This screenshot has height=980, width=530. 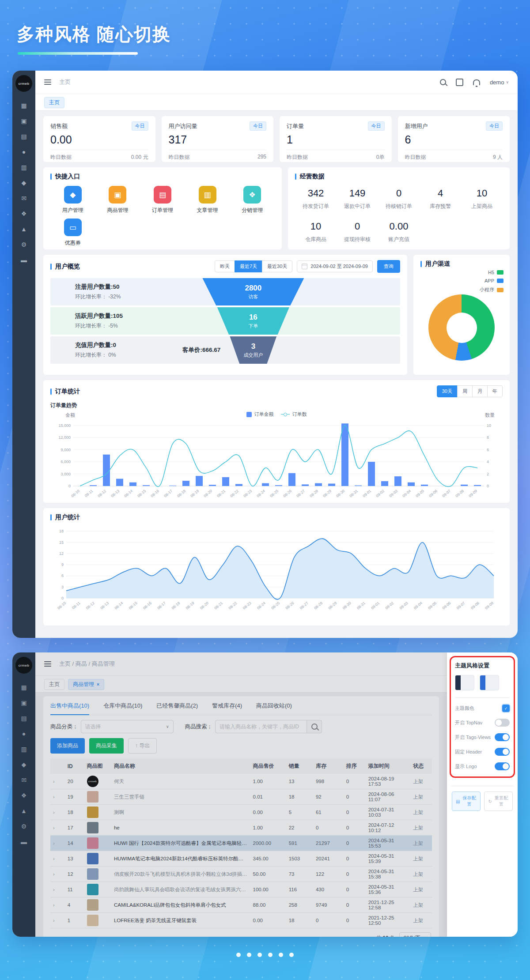 I want to click on stat-badge: 今日, so click(x=140, y=126).